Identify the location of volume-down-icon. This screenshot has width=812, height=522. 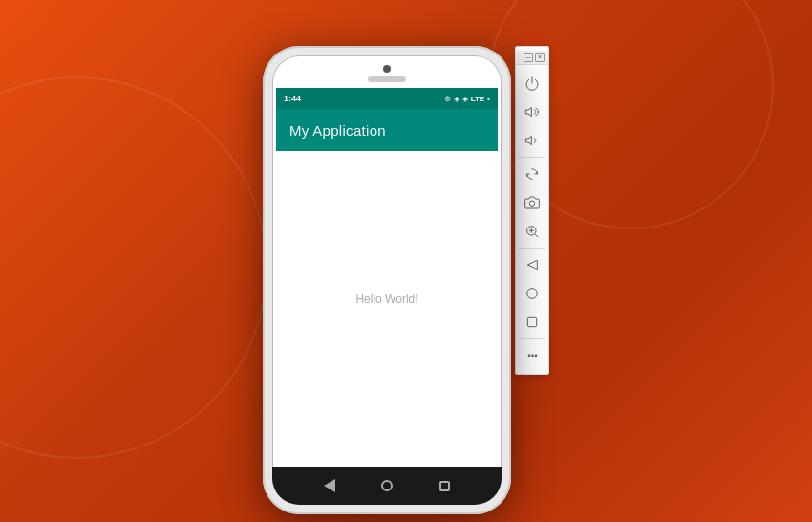
(532, 141).